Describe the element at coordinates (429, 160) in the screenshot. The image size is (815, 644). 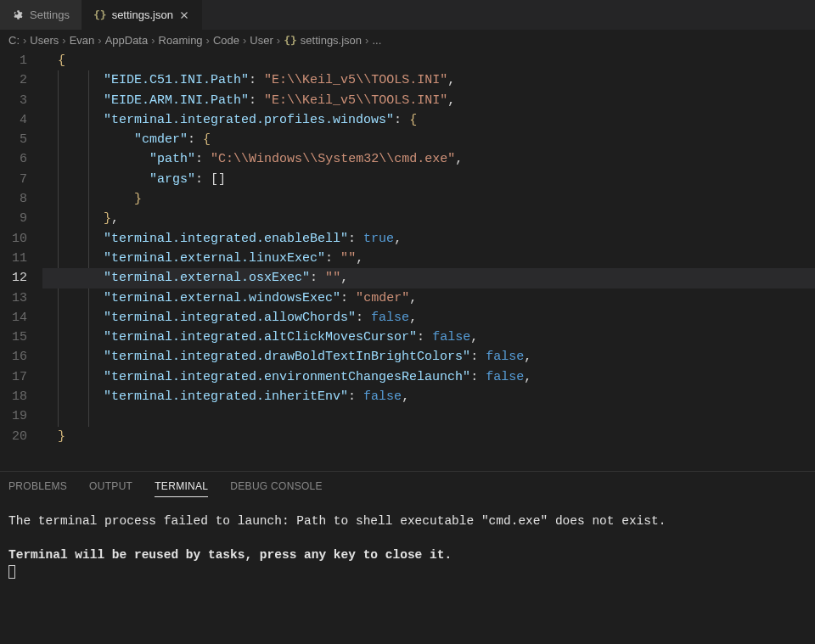
I see `code-line: "path": "C:\\Windows\\System32\\cmd.exe"…` at that location.